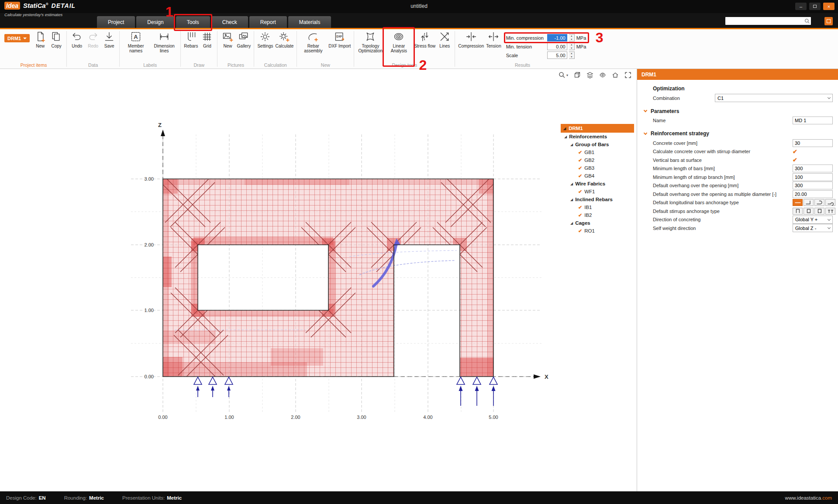 The image size is (838, 504). Describe the element at coordinates (77, 40) in the screenshot. I see `ribbon-button-undo: Undo` at that location.